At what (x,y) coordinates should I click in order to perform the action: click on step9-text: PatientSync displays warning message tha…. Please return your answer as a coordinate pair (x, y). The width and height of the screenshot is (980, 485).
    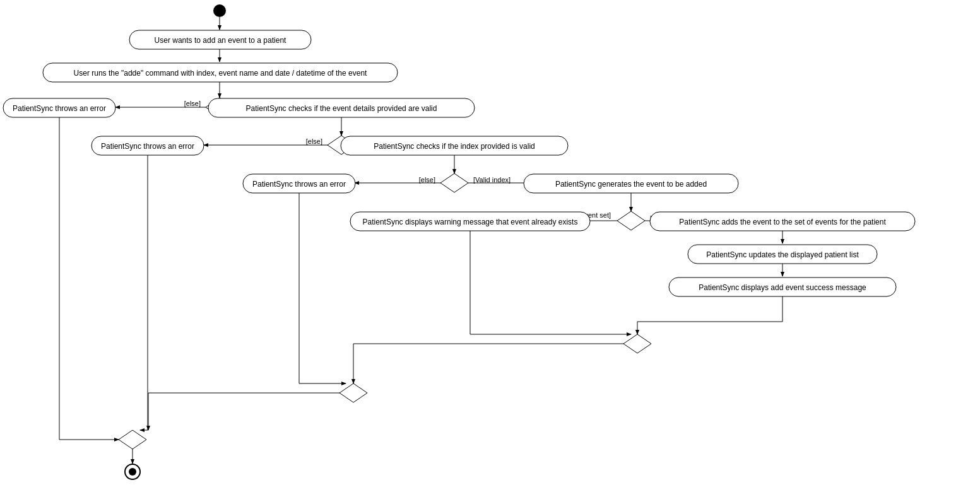
    Looking at the image, I should click on (471, 222).